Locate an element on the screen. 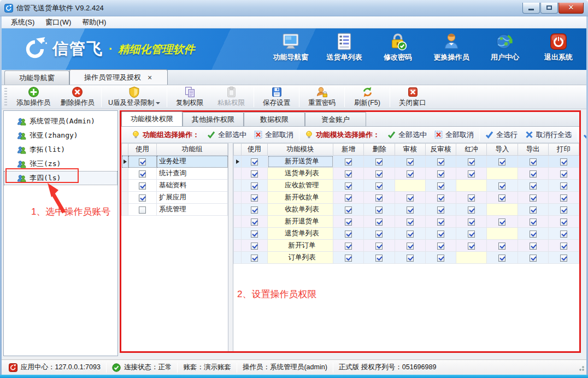  toolbar-grip is located at coordinates (5, 97).